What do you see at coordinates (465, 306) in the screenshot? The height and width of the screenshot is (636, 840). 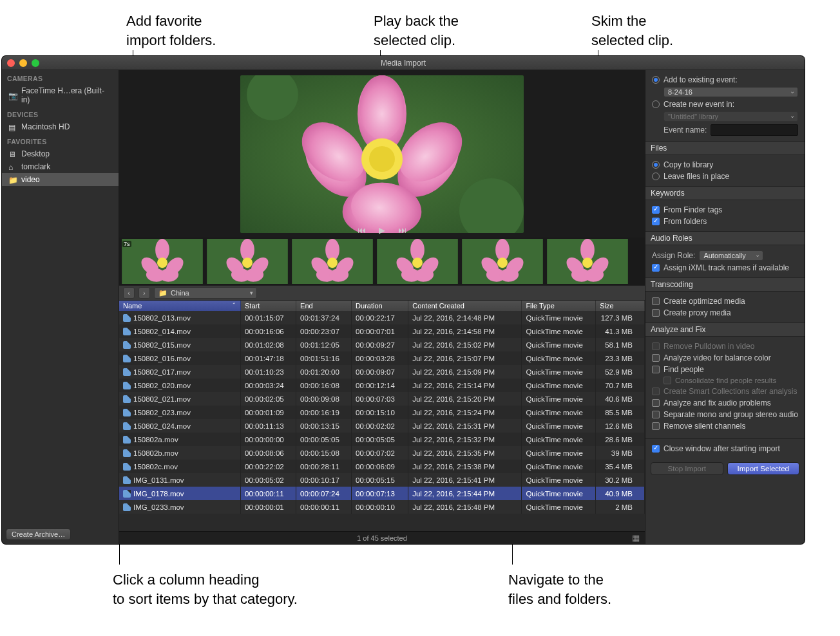 I see `col-content-created: Content Created` at bounding box center [465, 306].